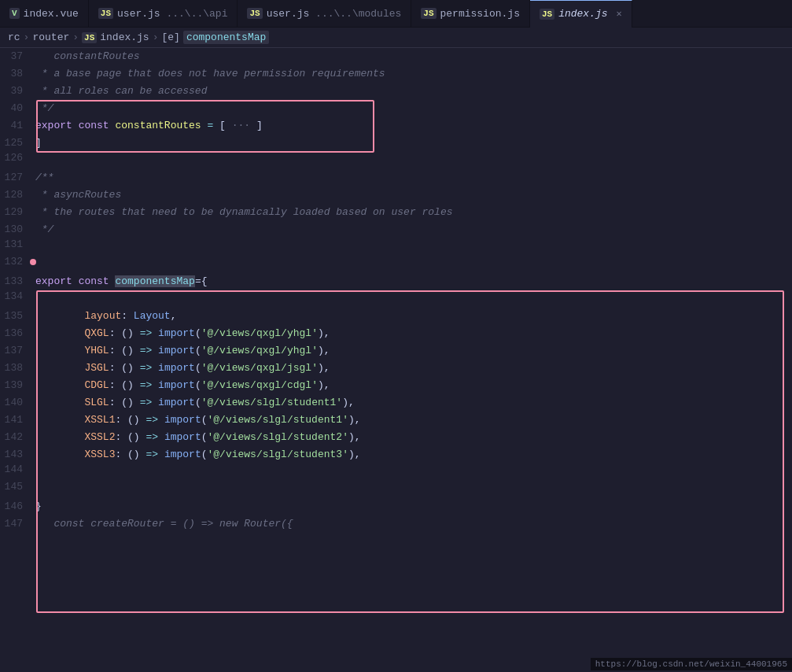 Image resolution: width=792 pixels, height=672 pixels. Describe the element at coordinates (583, 14) in the screenshot. I see `tab-label: index.js` at that location.